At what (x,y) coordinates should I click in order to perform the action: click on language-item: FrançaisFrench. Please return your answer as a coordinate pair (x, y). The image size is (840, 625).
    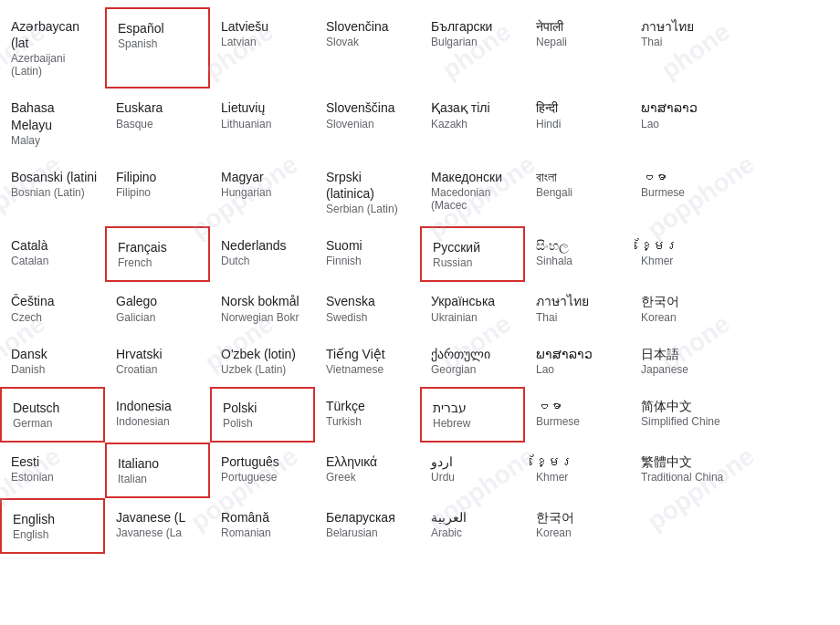
    Looking at the image, I should click on (157, 254).